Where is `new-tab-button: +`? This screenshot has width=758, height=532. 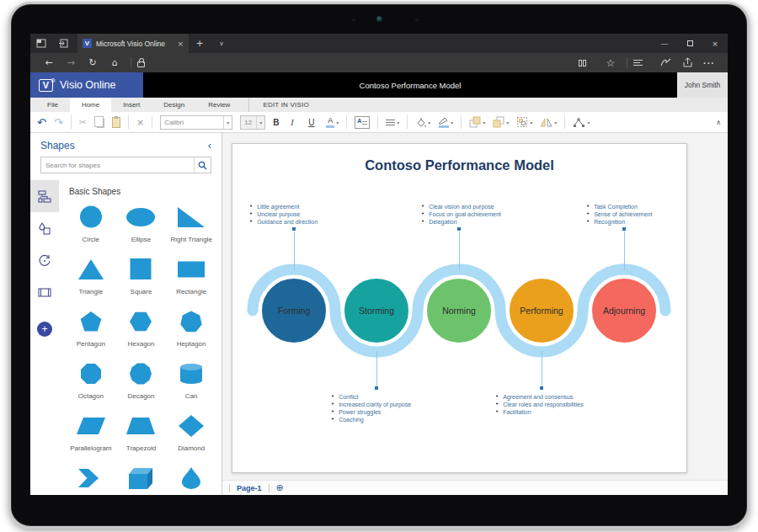
new-tab-button: + is located at coordinates (200, 44).